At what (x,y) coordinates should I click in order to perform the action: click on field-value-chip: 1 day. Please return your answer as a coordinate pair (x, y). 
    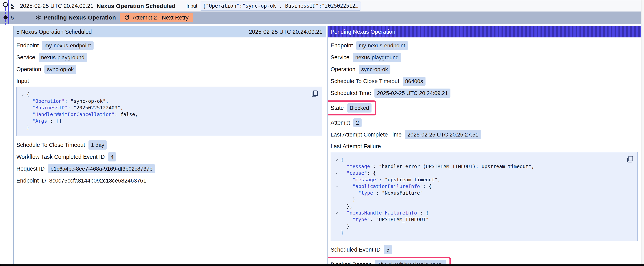
    Looking at the image, I should click on (98, 145).